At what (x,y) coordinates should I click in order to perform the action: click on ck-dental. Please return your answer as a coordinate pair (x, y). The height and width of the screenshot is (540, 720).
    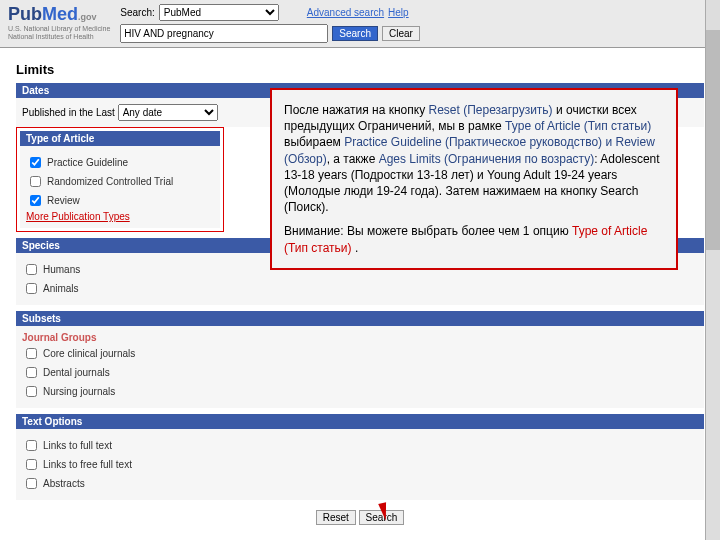
    Looking at the image, I should click on (32, 372).